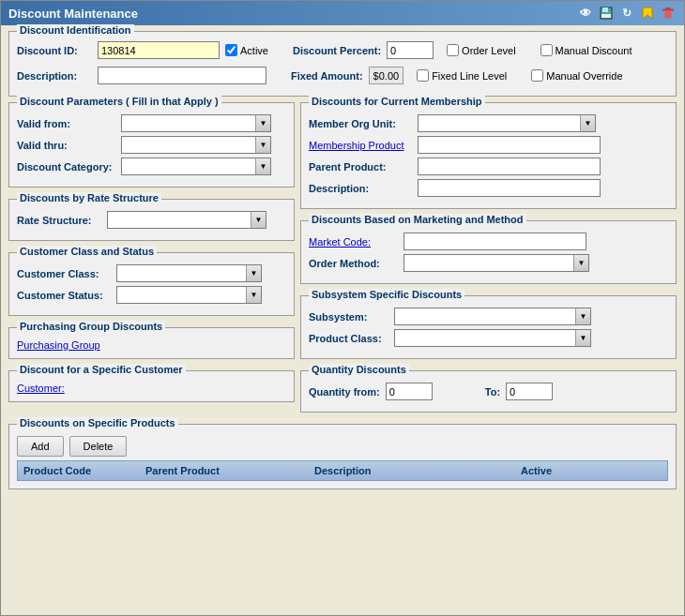  What do you see at coordinates (64, 295) in the screenshot?
I see `customer-status-label: Customer Status:` at bounding box center [64, 295].